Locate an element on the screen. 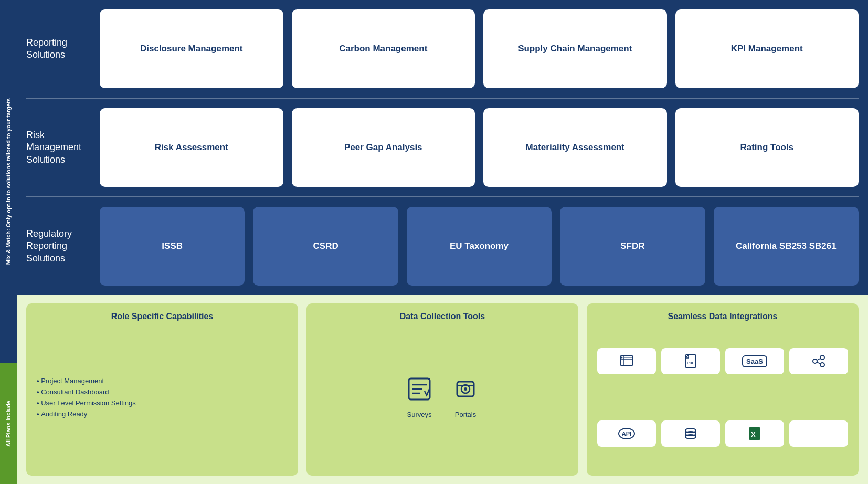 This screenshot has height=484, width=868. data-card-title: Data Collection Tools is located at coordinates (442, 317).